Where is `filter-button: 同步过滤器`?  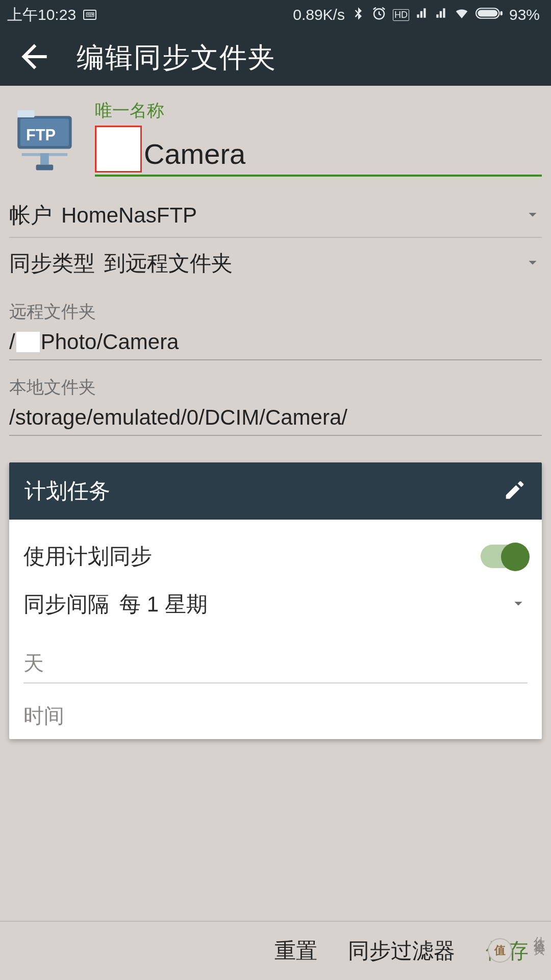
filter-button: 同步过滤器 is located at coordinates (402, 951).